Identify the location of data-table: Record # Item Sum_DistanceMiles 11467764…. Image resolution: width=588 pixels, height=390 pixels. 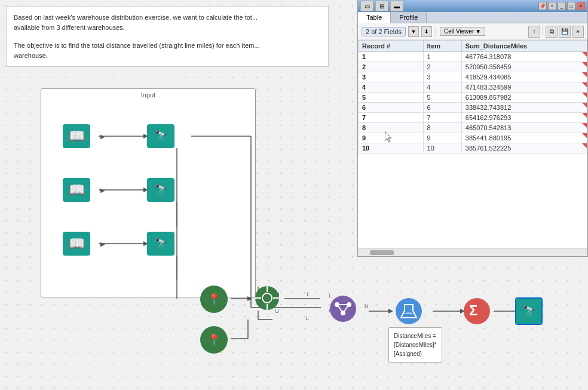
(473, 97).